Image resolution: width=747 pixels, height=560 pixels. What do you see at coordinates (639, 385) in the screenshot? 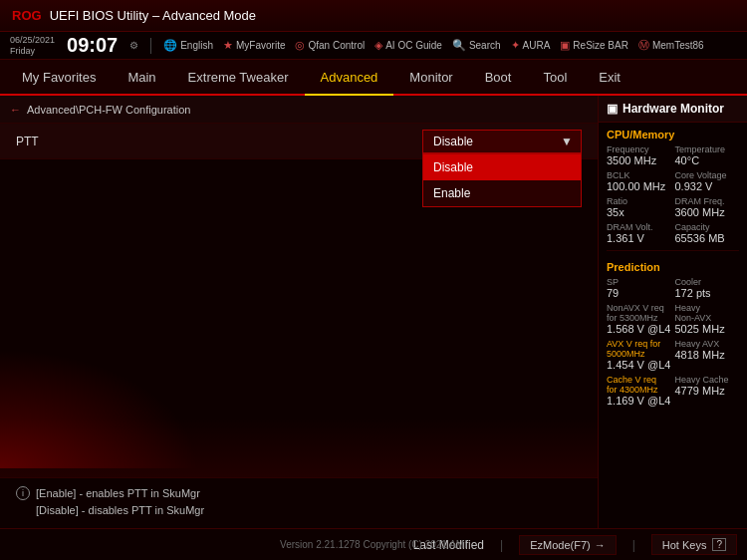
I see `hw-cache-req-label: Cache V reqfor 4300MHz` at bounding box center [639, 385].